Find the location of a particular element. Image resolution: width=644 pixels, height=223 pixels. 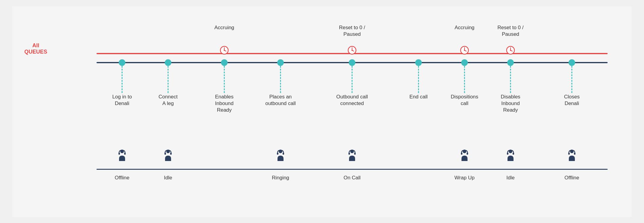

dashed-line-connect is located at coordinates (168, 79).